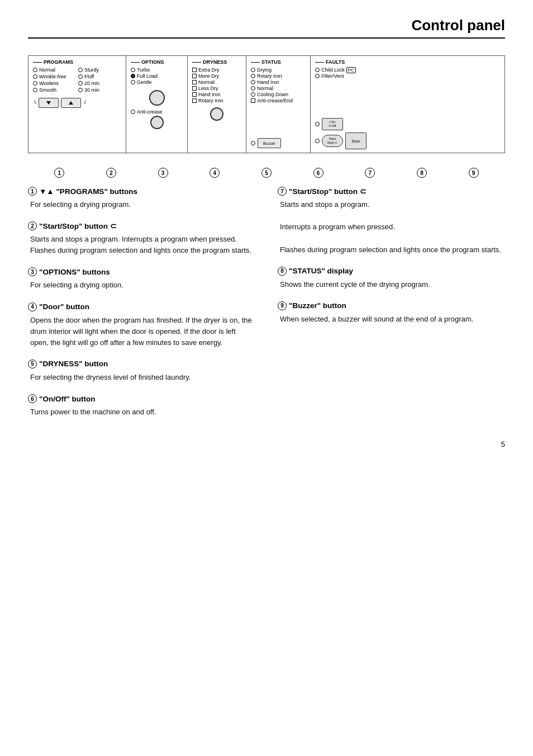 This screenshot has height=756, width=533. I want to click on desc-block-9: 9 "Buzzer" button When selected, a buzze…, so click(391, 313).